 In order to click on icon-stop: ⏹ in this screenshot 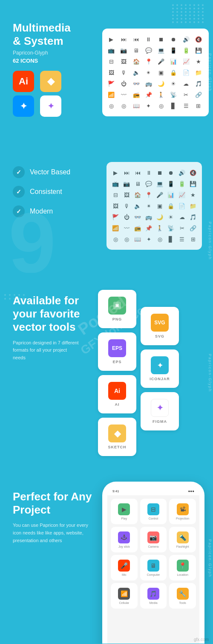, I will do `click(161, 39)`.